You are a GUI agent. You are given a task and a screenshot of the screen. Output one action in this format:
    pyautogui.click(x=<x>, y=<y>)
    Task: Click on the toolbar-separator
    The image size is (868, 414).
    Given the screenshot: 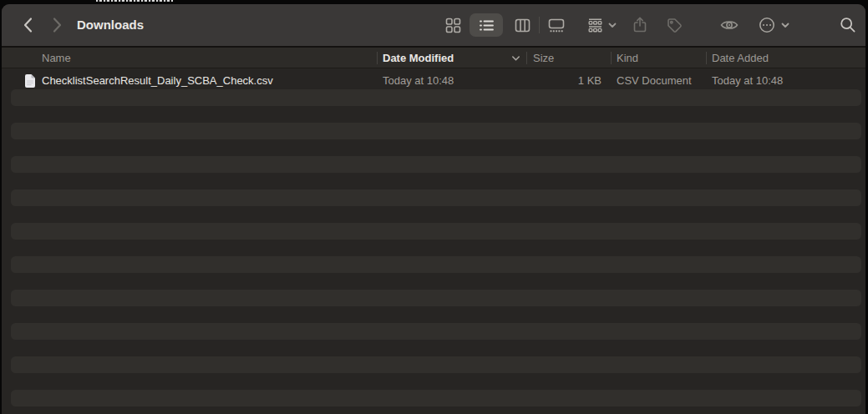 What is the action you would take?
    pyautogui.click(x=540, y=25)
    